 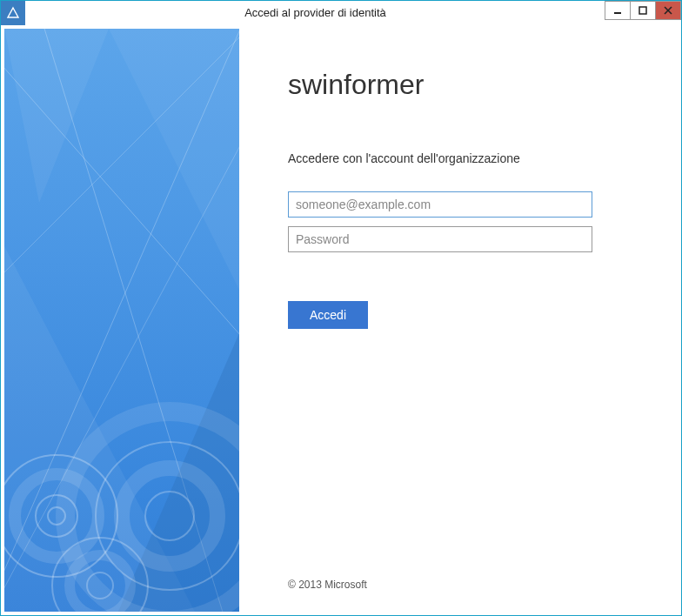 What do you see at coordinates (458, 158) in the screenshot?
I see `login-instruction: Accedere con l'account dell'organizzazio…` at bounding box center [458, 158].